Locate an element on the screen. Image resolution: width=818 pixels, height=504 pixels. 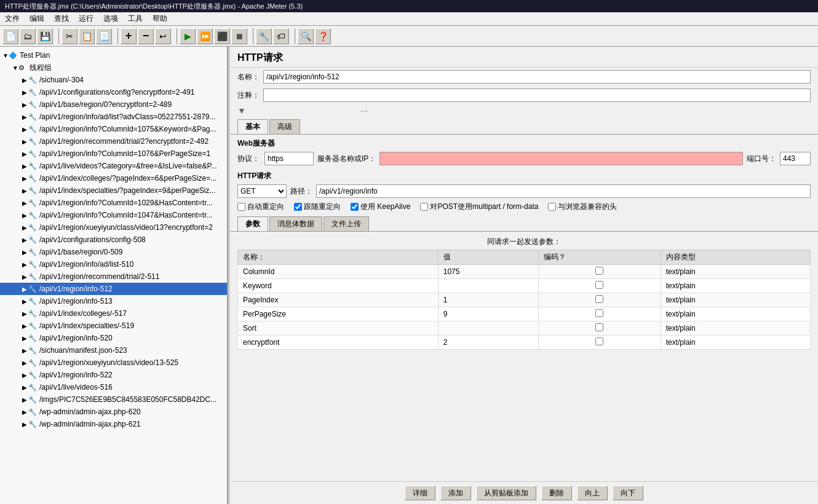
tree-item-24: ▶ 🔧 /api/v1/region/info-522 is located at coordinates (113, 375).